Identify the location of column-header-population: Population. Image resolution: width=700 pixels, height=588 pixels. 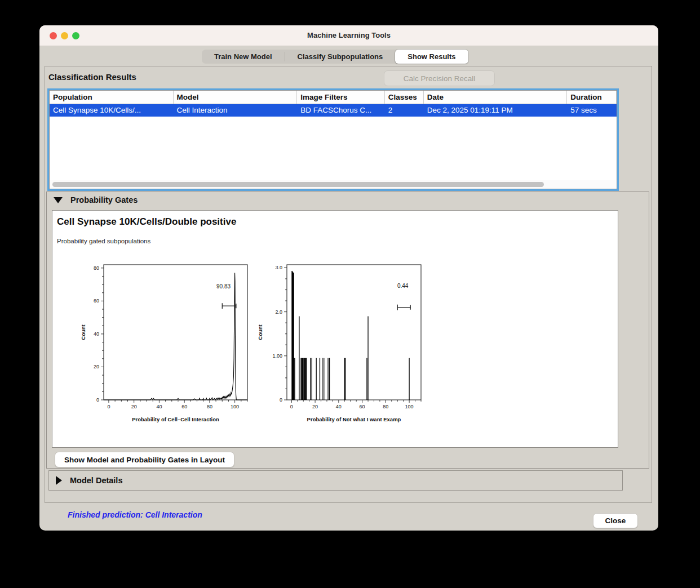
(112, 97).